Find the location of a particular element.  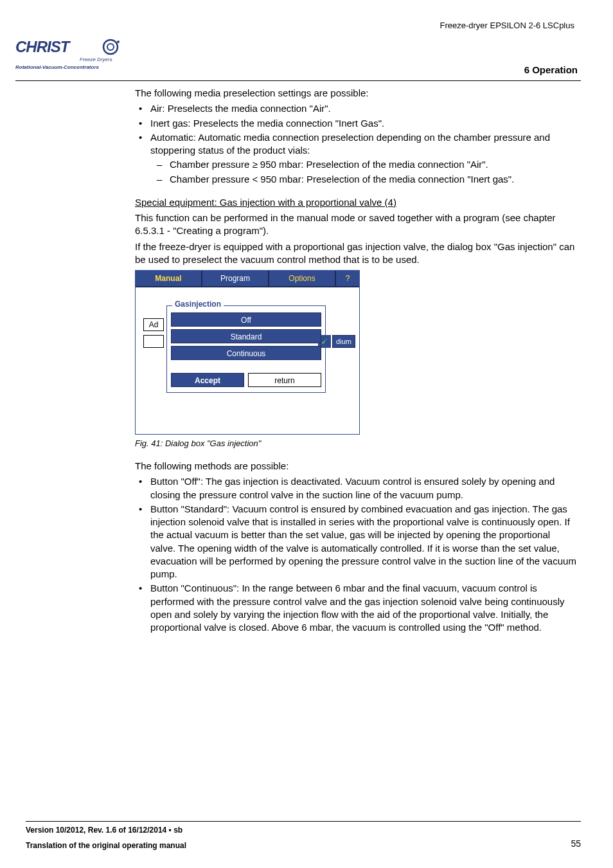

methods-list: Button "Off": The gas injection is deact… is located at coordinates (356, 554).